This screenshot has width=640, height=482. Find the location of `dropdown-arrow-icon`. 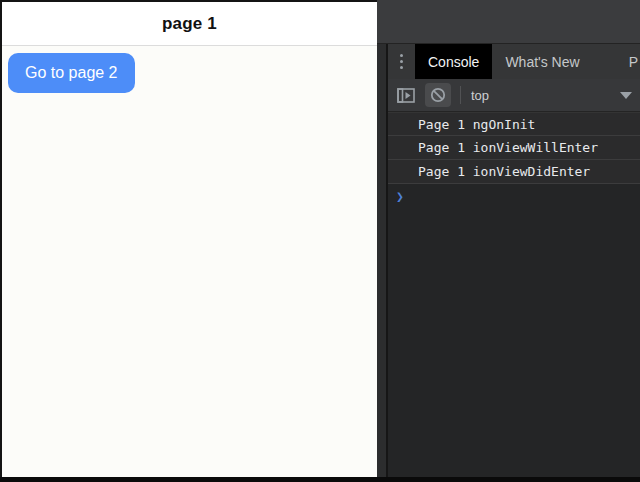

dropdown-arrow-icon is located at coordinates (626, 96).